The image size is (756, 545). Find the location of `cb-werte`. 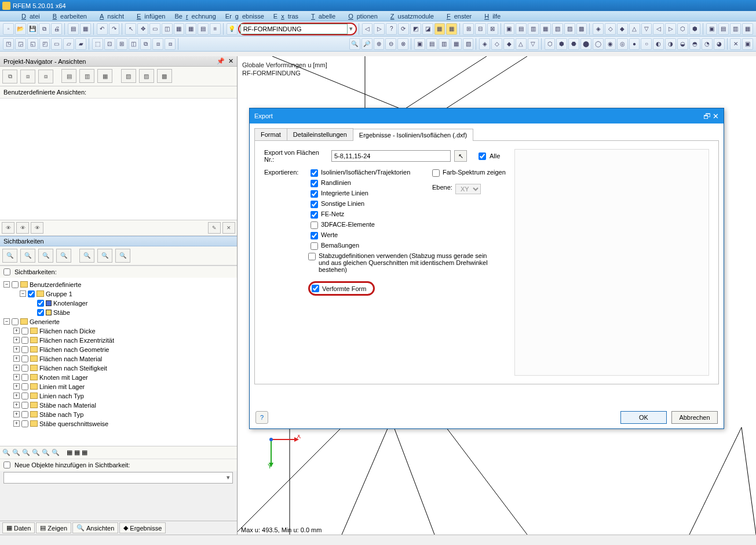

cb-werte is located at coordinates (314, 235).